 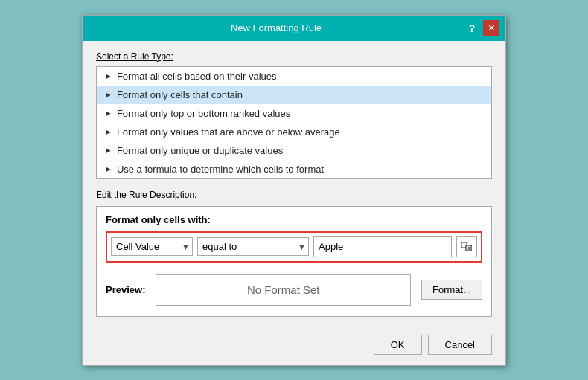 What do you see at coordinates (109, 169) in the screenshot?
I see `arrow-icon-5: ►` at bounding box center [109, 169].